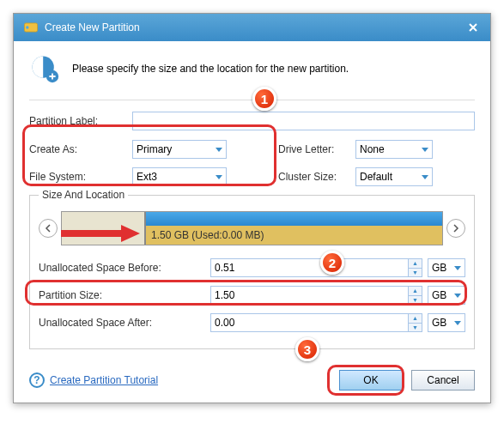 This screenshot has width=504, height=442. Describe the element at coordinates (332, 263) in the screenshot. I see `annotation-badge-2: 2` at that location.